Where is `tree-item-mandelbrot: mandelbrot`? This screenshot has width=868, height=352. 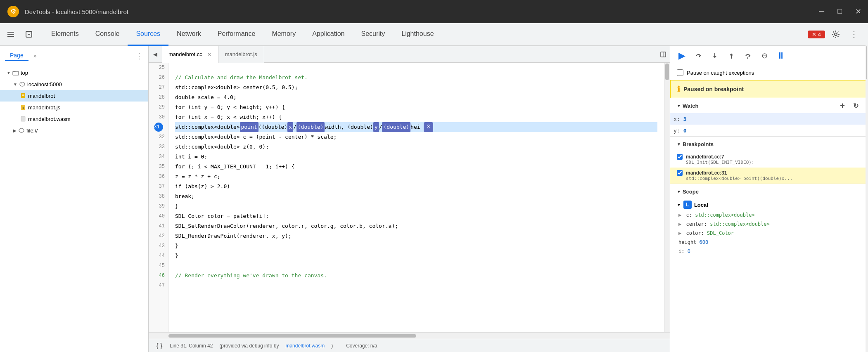
tree-item-mandelbrot: mandelbrot is located at coordinates (74, 96).